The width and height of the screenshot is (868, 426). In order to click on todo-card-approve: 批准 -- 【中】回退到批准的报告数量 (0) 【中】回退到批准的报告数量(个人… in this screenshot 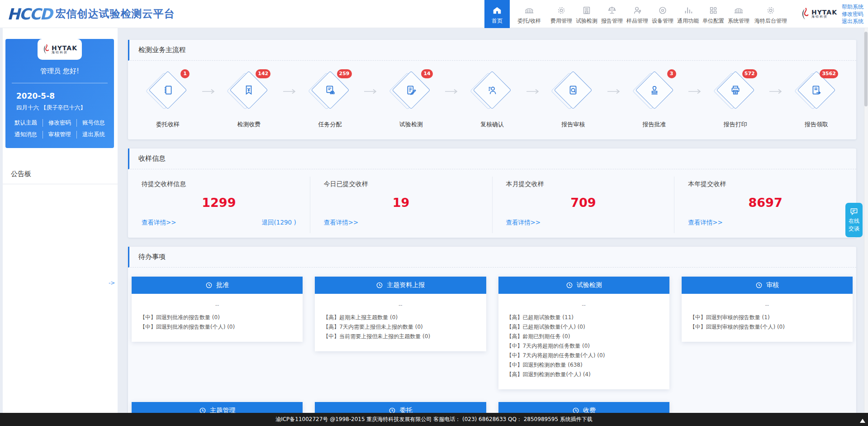, I will do `click(217, 309)`.